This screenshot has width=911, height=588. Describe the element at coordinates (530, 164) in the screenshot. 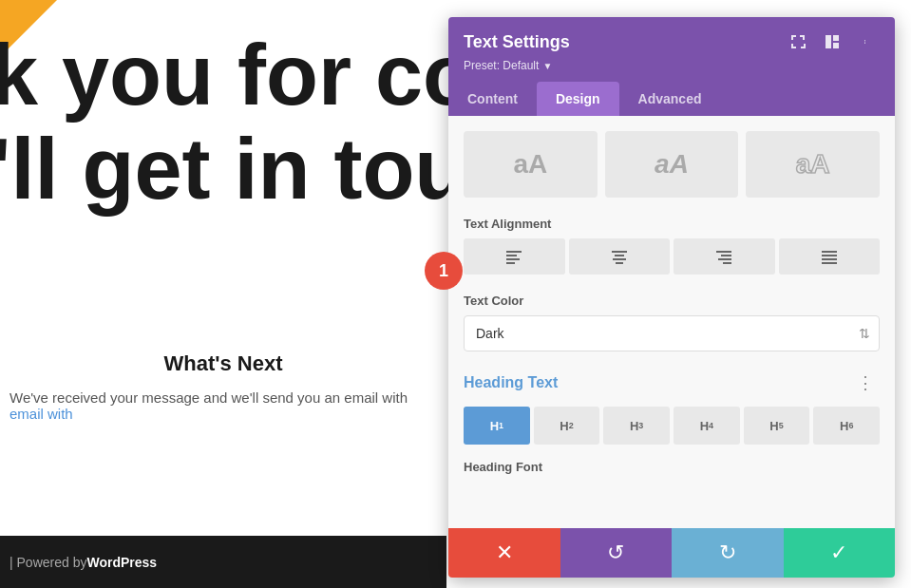

I see `style-normal: aA` at that location.